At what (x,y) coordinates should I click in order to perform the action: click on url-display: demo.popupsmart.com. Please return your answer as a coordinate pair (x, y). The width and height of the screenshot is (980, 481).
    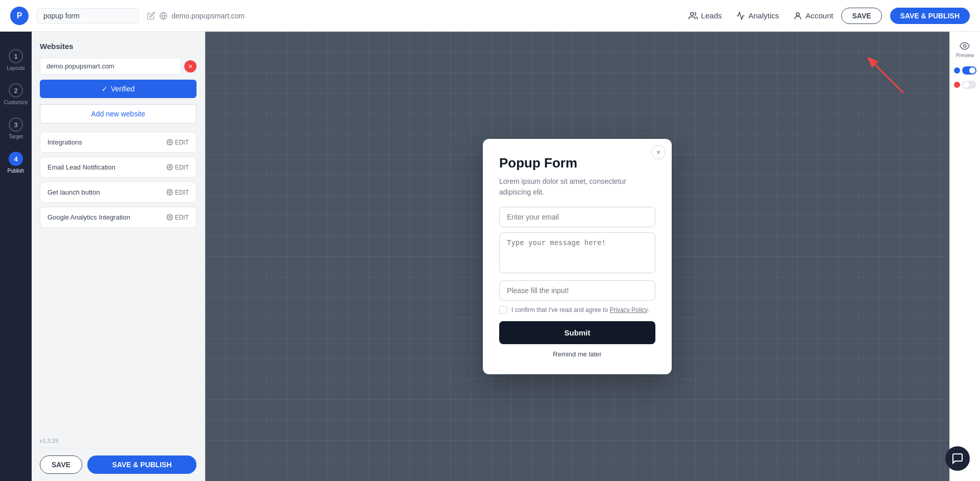
    Looking at the image, I should click on (196, 16).